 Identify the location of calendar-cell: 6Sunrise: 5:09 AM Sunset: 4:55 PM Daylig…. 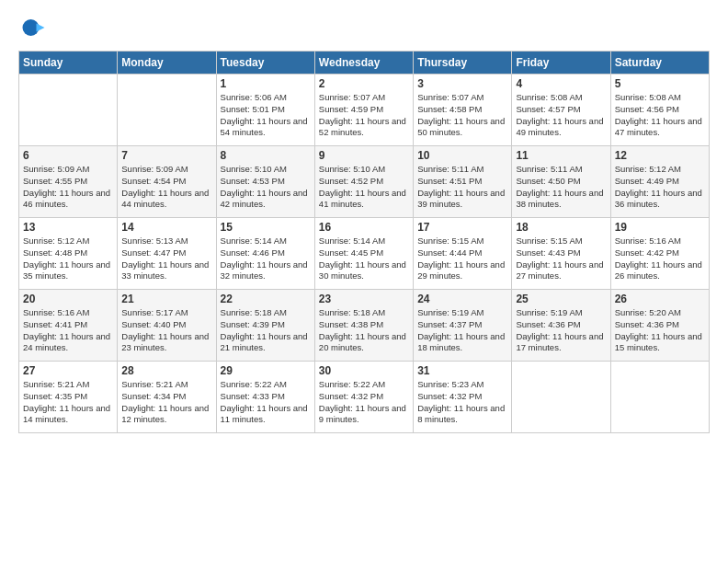
(68, 182).